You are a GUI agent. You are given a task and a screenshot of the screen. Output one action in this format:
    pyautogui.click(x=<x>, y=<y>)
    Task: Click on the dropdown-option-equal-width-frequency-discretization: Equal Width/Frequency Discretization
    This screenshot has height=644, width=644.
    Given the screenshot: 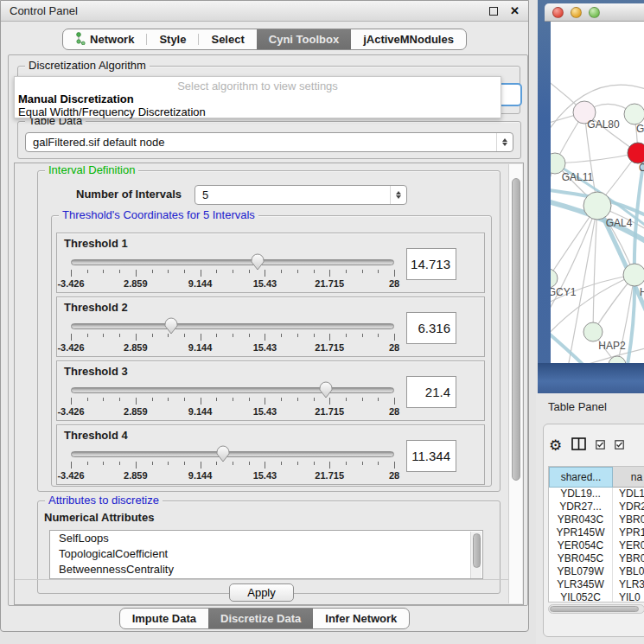 What is the action you would take?
    pyautogui.click(x=258, y=112)
    